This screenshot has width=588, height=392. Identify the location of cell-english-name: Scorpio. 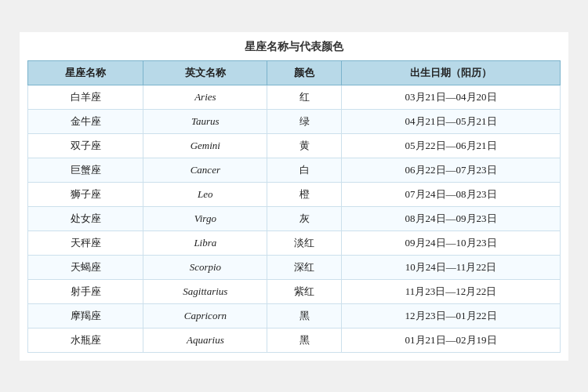
(205, 267).